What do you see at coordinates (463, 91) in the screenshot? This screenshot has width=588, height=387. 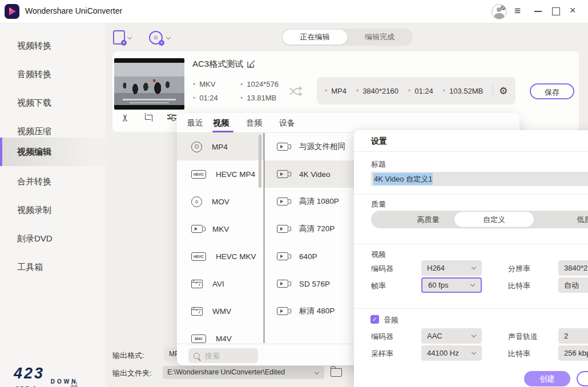 I see `target-size: •103.52MB` at bounding box center [463, 91].